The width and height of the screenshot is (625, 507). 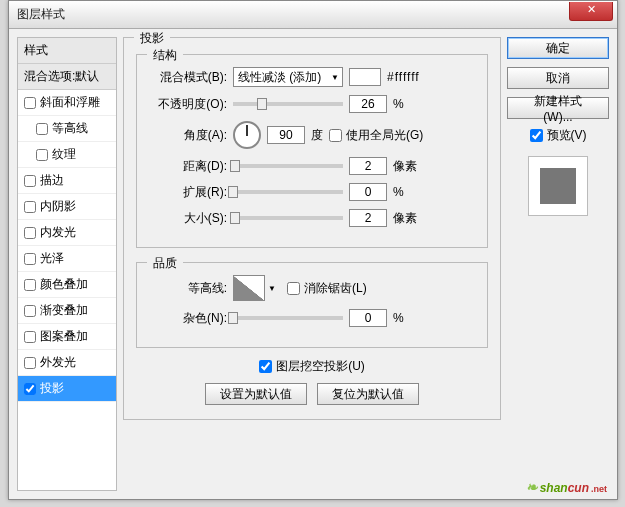 I want to click on size-slider, so click(x=288, y=218).